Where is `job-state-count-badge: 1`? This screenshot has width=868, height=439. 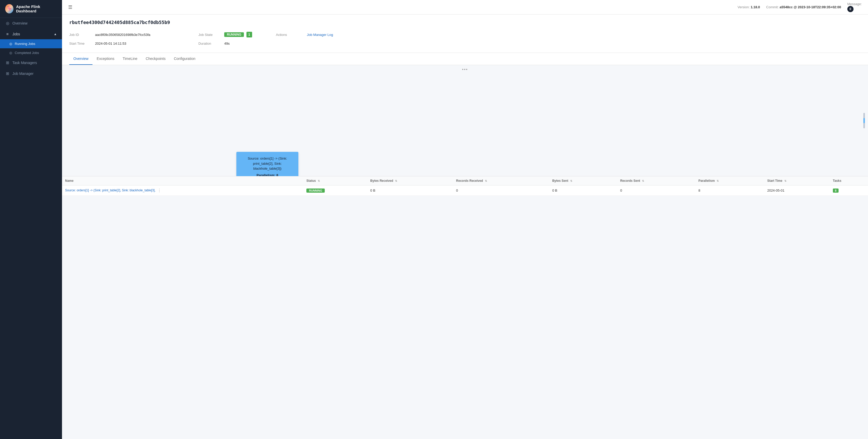
job-state-count-badge: 1 is located at coordinates (249, 34).